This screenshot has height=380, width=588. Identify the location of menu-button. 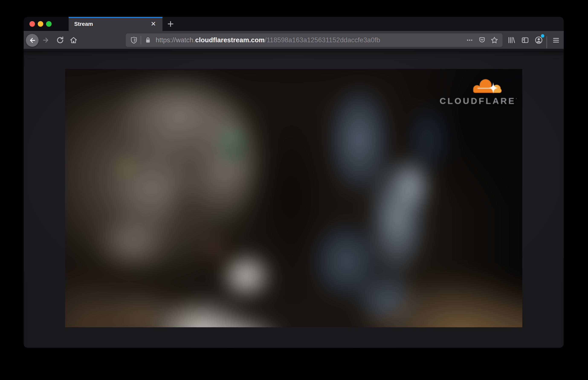
(556, 40).